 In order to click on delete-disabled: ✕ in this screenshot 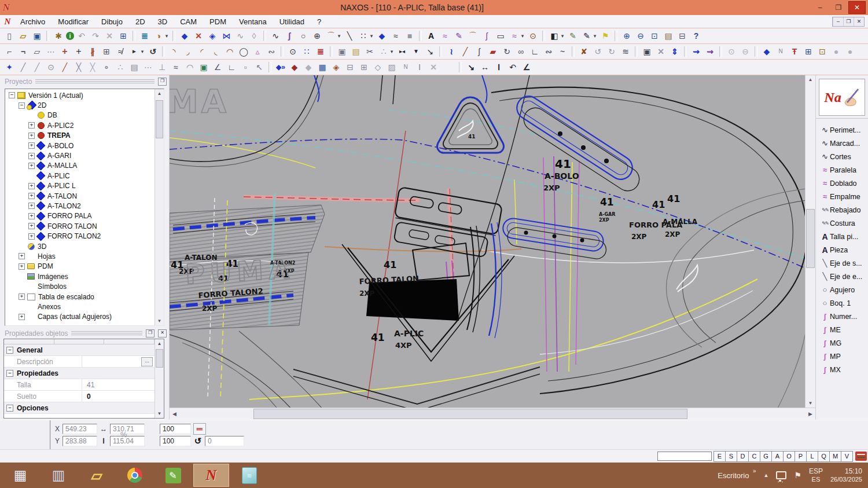, I will do `click(433, 67)`.